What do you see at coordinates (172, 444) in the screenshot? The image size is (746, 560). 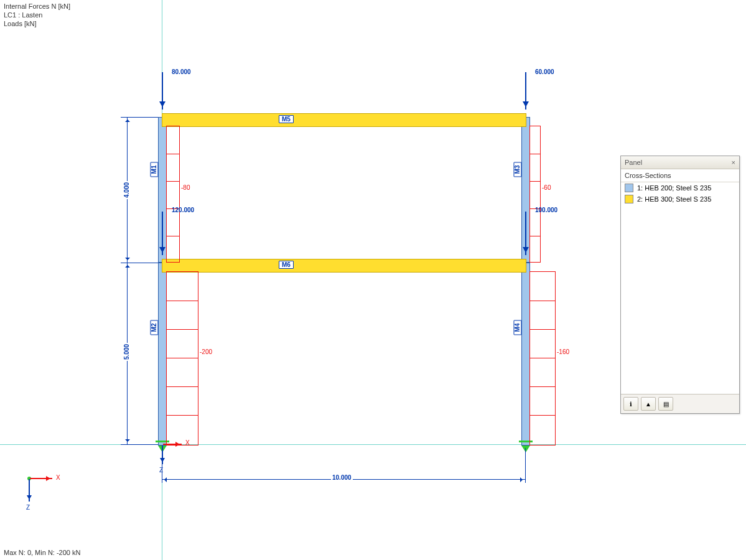 I see `local-axis-x` at bounding box center [172, 444].